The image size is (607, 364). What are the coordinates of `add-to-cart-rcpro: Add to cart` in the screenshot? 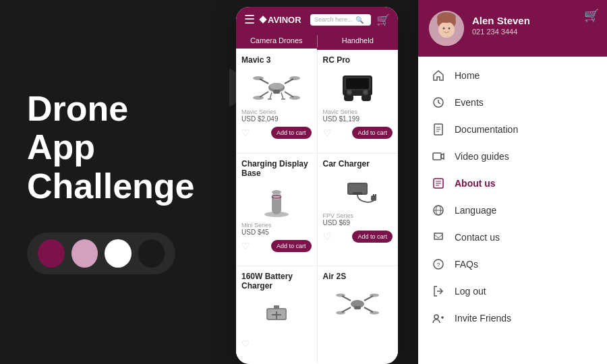 It's located at (372, 133).